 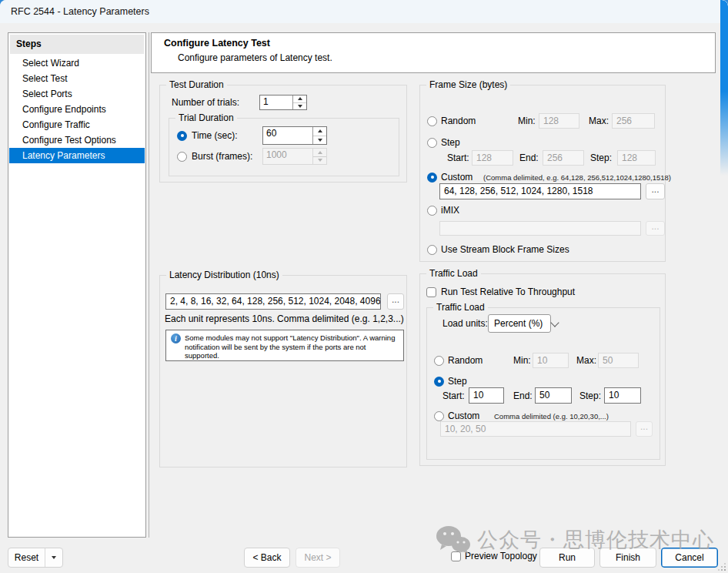 I want to click on latency-info-text: Some modules may not support "Latency Di…, so click(x=292, y=345).